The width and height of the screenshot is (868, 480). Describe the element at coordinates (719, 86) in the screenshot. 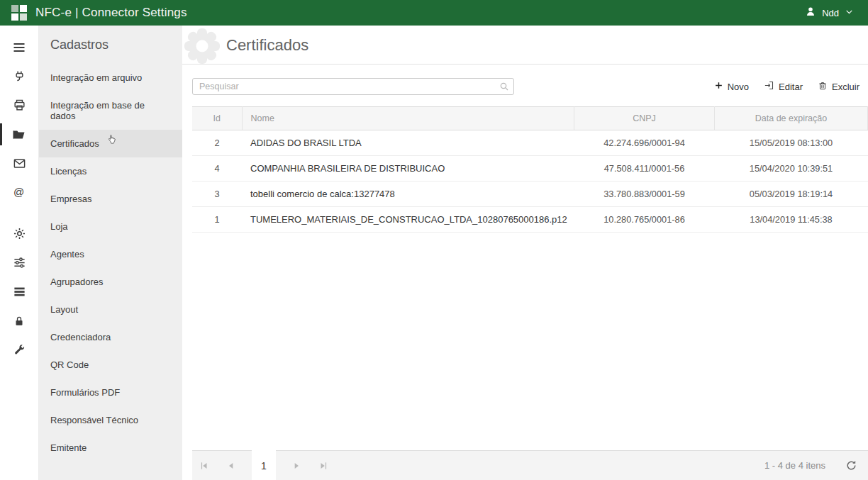

I see `plus-icon` at that location.